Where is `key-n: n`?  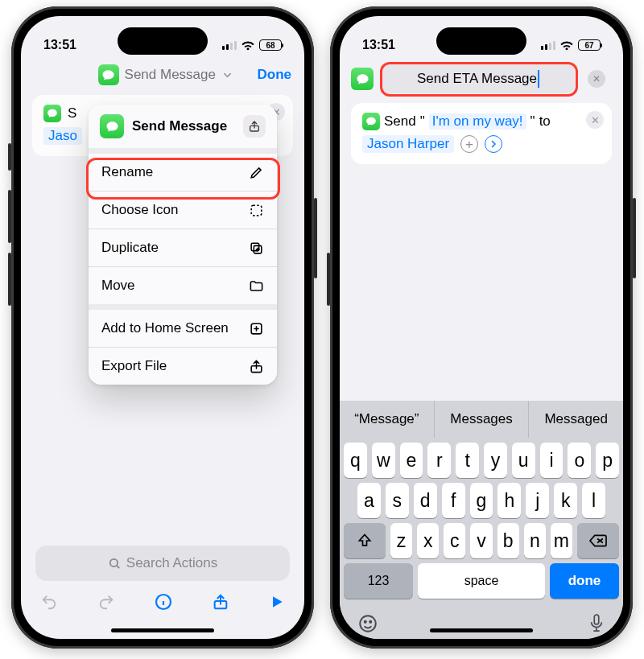
key-n: n is located at coordinates (535, 541).